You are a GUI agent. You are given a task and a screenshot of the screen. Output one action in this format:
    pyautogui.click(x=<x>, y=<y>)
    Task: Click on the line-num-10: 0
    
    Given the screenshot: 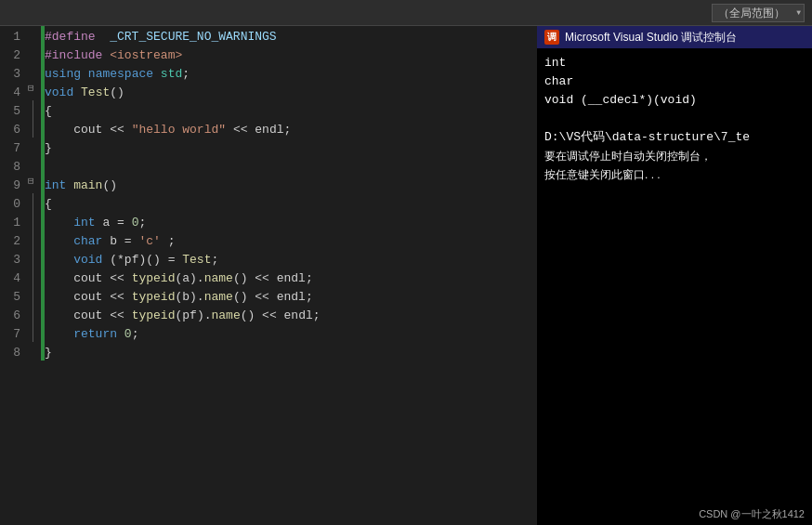 What is the action you would take?
    pyautogui.click(x=10, y=204)
    